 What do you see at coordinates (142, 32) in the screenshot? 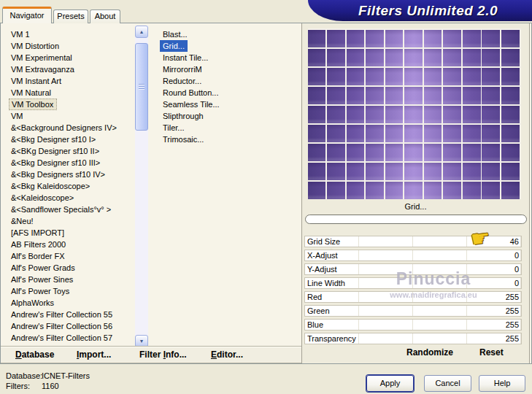
I see `scrollbar-up-arrow-icon: ▲` at bounding box center [142, 32].